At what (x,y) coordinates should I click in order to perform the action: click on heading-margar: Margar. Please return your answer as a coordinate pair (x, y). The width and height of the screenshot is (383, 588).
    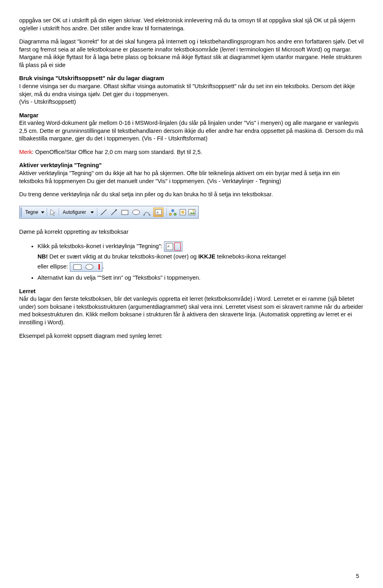
    Looking at the image, I should click on (192, 116).